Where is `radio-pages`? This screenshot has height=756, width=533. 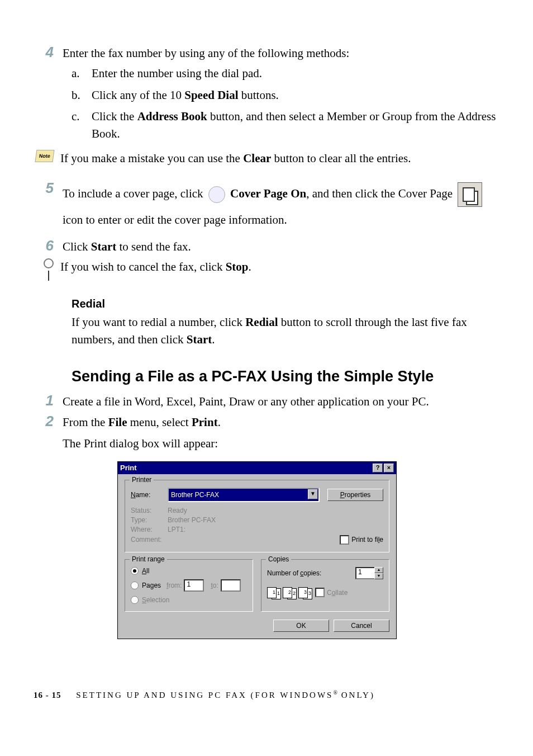
radio-pages is located at coordinates (135, 585).